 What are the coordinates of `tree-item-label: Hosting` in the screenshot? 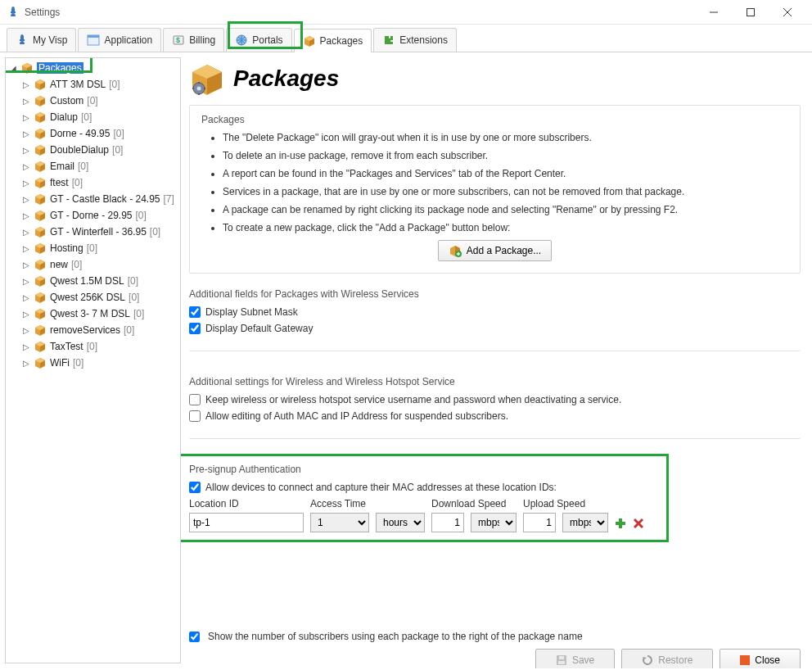 It's located at (67, 248).